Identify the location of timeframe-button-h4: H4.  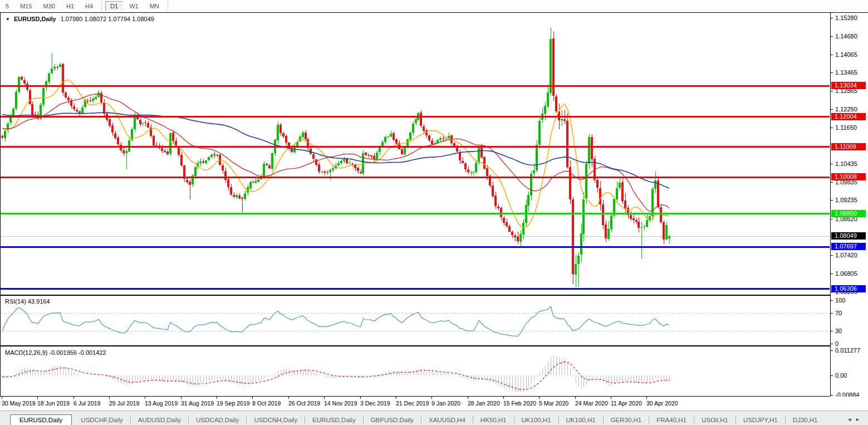
(89, 6).